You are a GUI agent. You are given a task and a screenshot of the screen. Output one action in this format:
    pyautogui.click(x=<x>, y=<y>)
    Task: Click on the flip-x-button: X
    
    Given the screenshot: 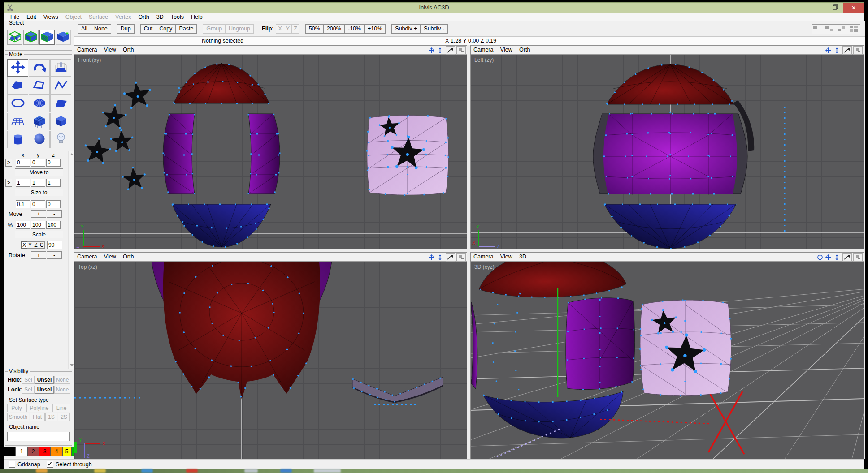 What is the action you would take?
    pyautogui.click(x=280, y=29)
    